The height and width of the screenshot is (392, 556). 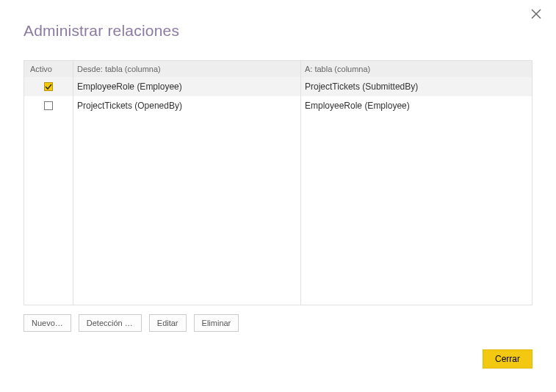 What do you see at coordinates (101, 31) in the screenshot?
I see `dialog-title: Administrar relaciones` at bounding box center [101, 31].